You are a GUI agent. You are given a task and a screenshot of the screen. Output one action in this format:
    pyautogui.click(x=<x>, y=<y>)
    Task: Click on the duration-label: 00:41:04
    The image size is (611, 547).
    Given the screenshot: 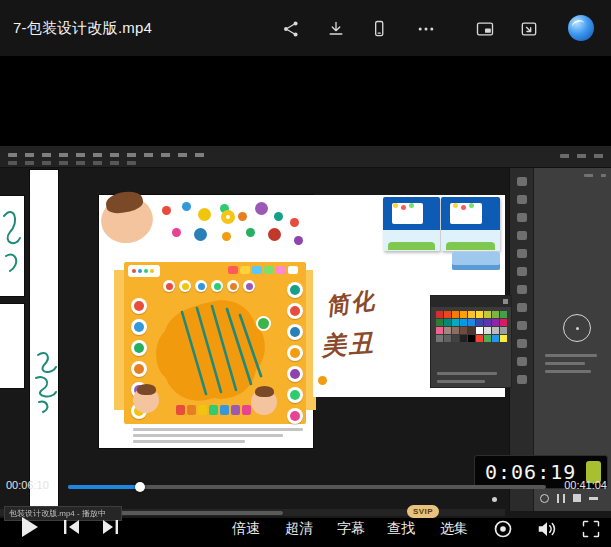 What is the action you would take?
    pyautogui.click(x=578, y=485)
    